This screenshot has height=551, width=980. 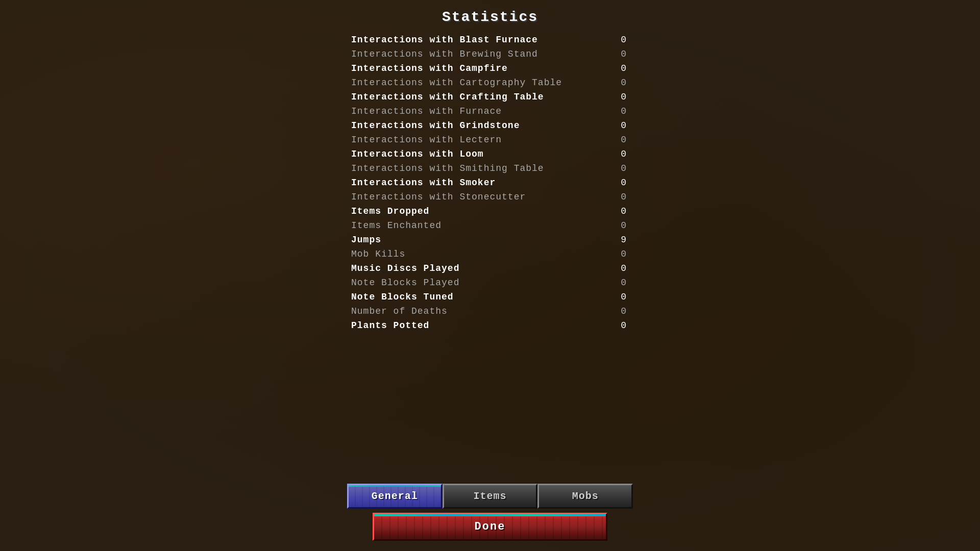 What do you see at coordinates (489, 168) in the screenshot?
I see `stat-row: Interactions with Smithing Table0` at bounding box center [489, 168].